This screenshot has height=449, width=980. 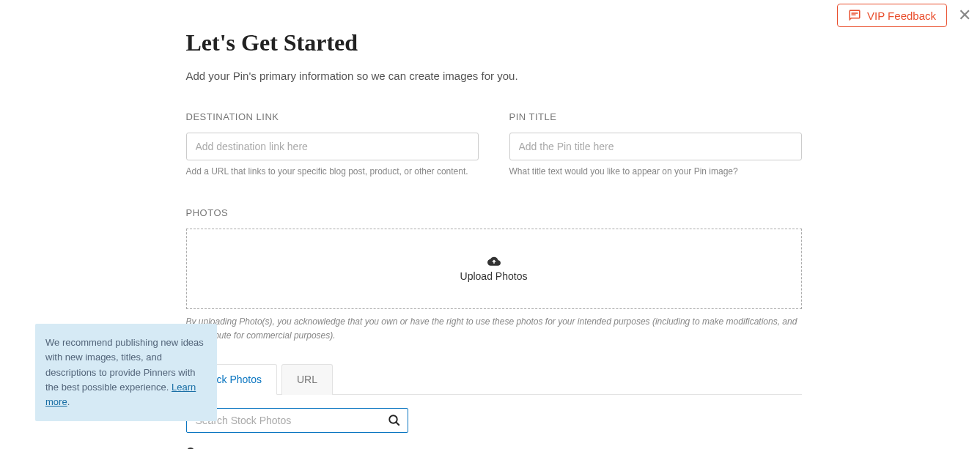 I want to click on cloud-upload-icon, so click(x=494, y=261).